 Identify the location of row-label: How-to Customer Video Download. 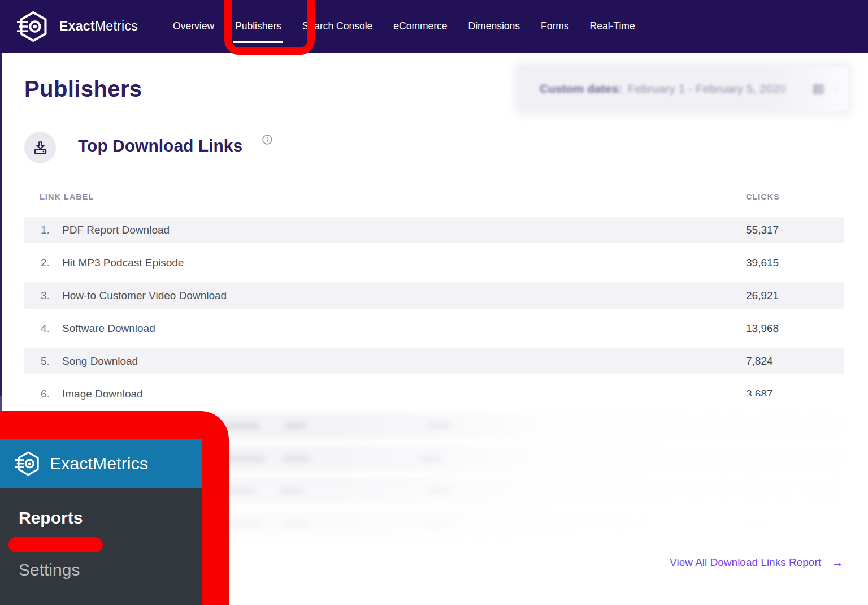
(145, 296).